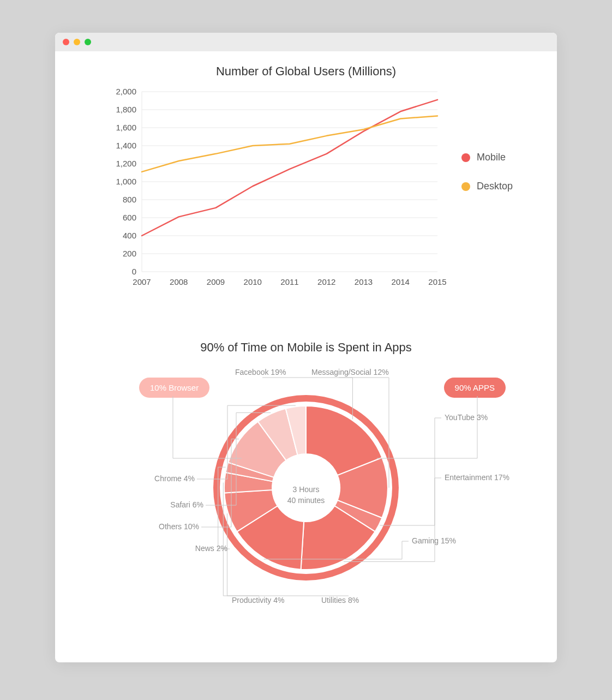  I want to click on pie-slice-label: YouTube 3%, so click(466, 417).